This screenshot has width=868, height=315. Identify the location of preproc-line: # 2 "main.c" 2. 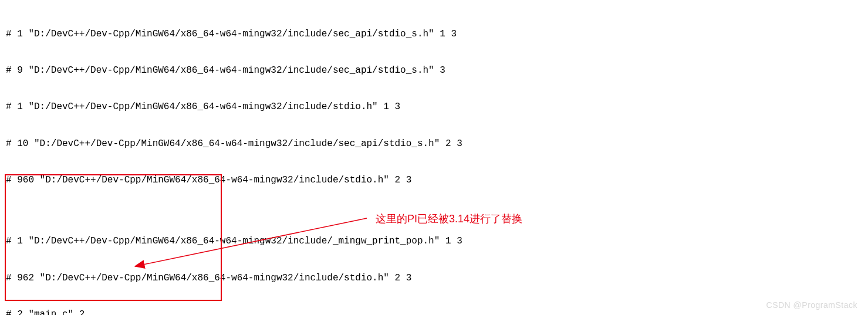
(434, 312).